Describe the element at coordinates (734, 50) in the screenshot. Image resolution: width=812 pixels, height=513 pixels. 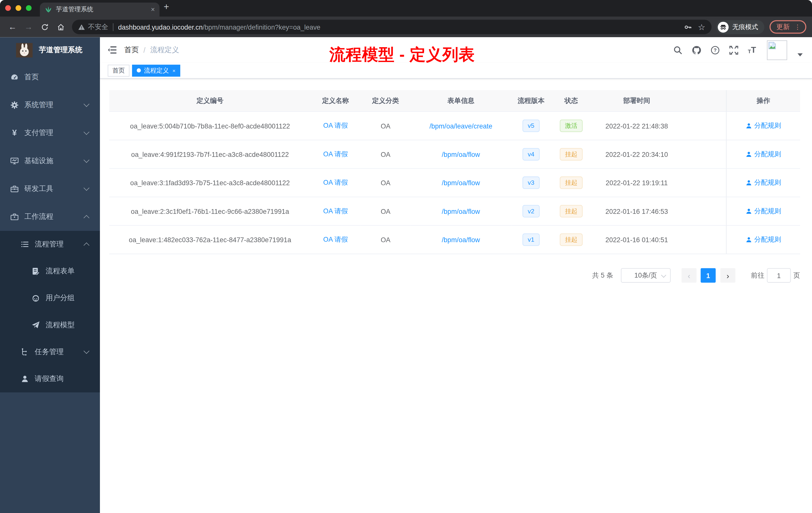
I see `fullscreen-icon` at that location.